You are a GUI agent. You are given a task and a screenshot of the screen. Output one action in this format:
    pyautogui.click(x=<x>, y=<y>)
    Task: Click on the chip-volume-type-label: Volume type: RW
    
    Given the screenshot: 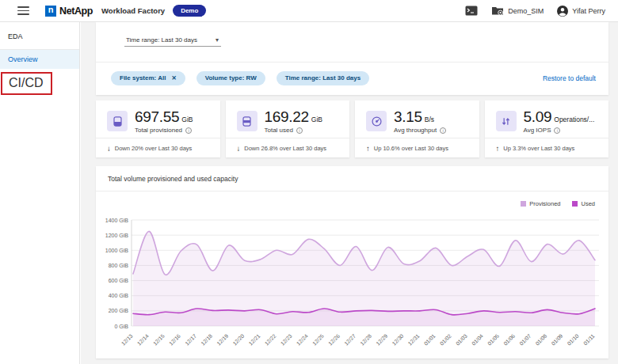 What is the action you would take?
    pyautogui.click(x=231, y=78)
    